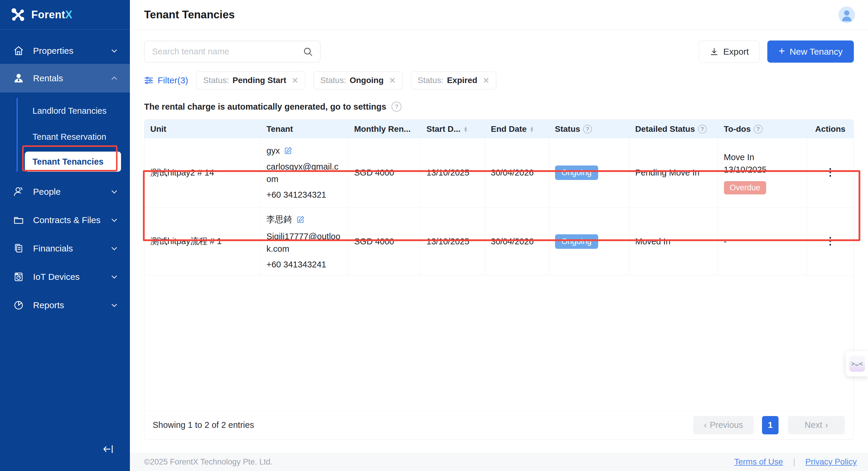  Describe the element at coordinates (65, 175) in the screenshot. I see `sidebar-nav: Properties Rentals Landlord Tenancies Te…` at that location.